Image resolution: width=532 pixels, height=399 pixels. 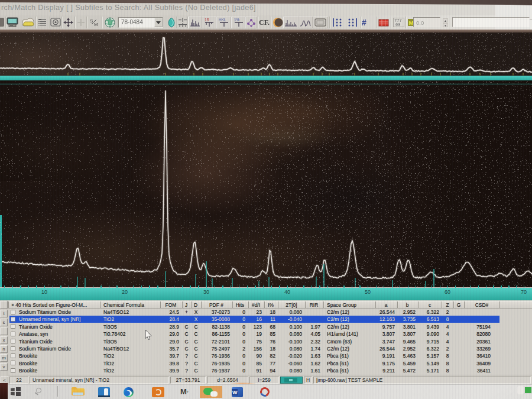 I want to click on svg-text: HKL, so click(x=222, y=20).